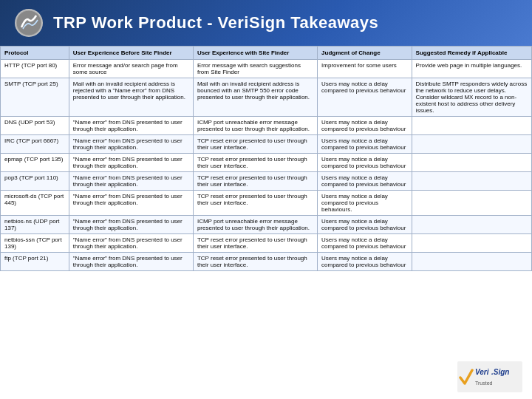 The image size is (532, 399). I want to click on table-cell: IRC (TCP port 6667), so click(35, 145).